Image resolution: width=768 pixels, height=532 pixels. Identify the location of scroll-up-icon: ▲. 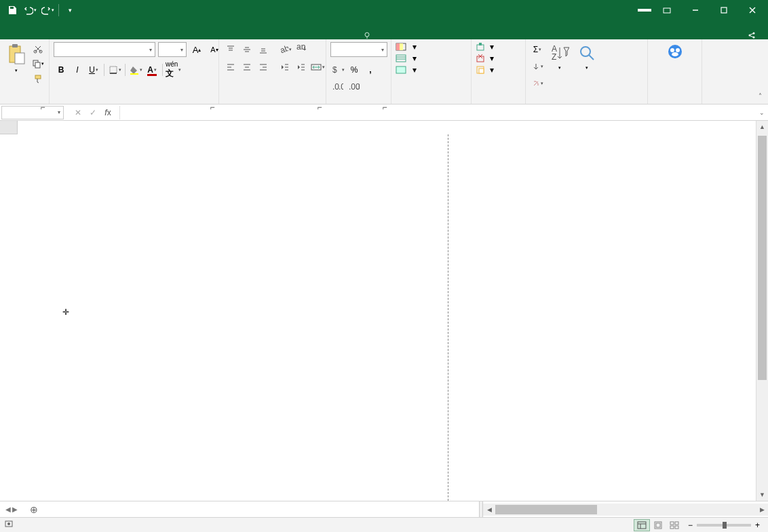
(763, 127).